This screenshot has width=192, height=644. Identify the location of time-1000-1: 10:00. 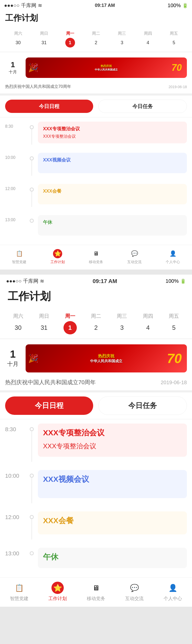
(15, 156).